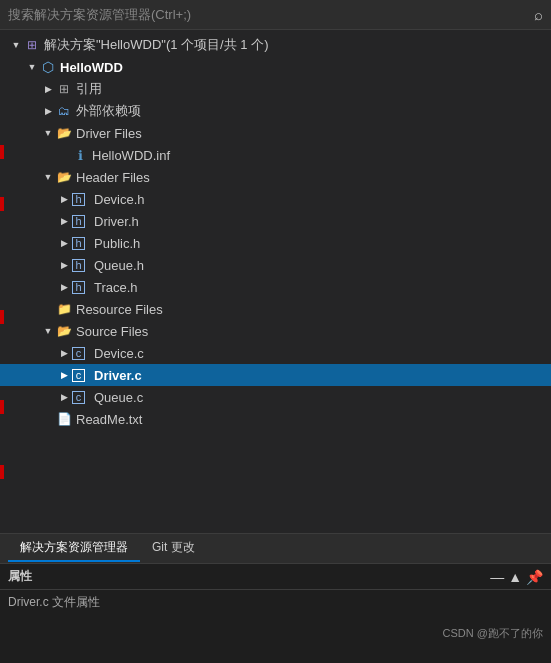 This screenshot has width=551, height=663. Describe the element at coordinates (516, 577) in the screenshot. I see `properties-icons: — ▲ 📌` at that location.